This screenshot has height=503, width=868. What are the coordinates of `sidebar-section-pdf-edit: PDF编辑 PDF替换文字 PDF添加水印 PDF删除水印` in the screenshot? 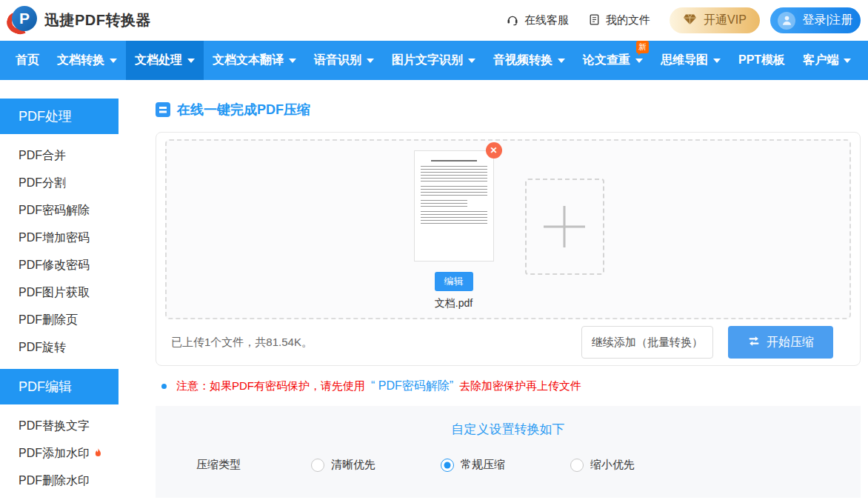 It's located at (59, 432).